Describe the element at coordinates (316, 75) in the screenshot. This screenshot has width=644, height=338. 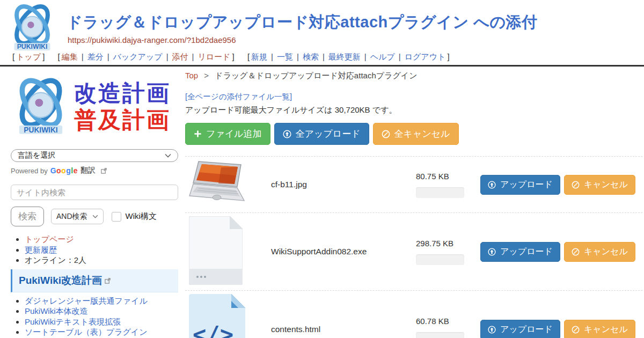
I see `breadcrumb-current: ドラッグ＆ドロップアップロード対応attachプラグイン` at that location.